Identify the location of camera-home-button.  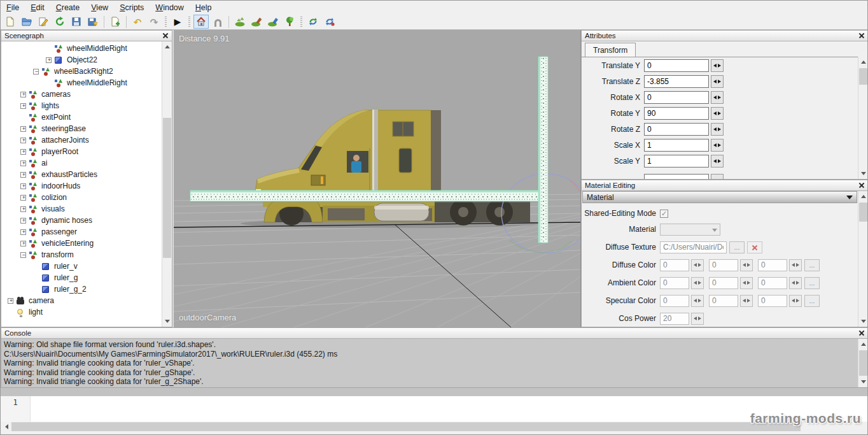
(201, 22).